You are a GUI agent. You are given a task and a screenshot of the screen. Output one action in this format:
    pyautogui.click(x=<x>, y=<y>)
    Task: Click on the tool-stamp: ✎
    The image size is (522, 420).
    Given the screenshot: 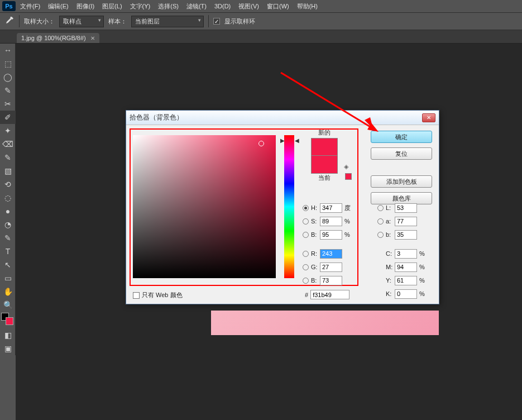 What is the action you would take?
    pyautogui.click(x=8, y=157)
    